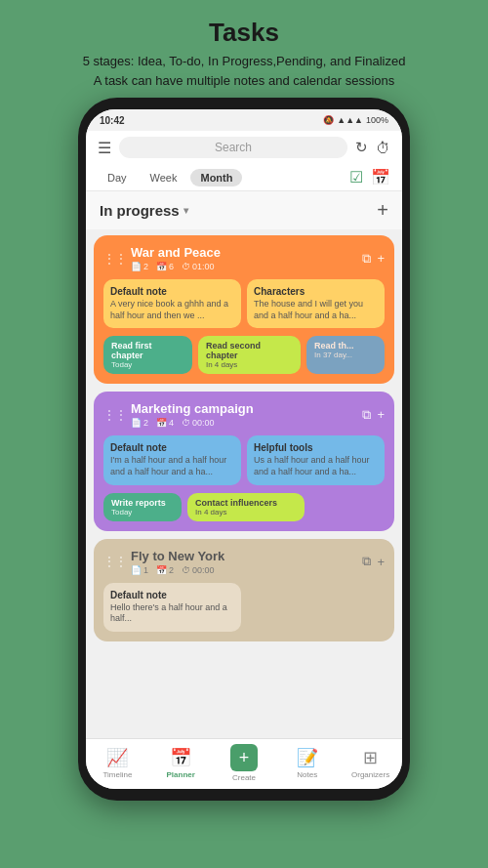  Describe the element at coordinates (361, 147) in the screenshot. I see `refresh-icon: ↻` at that location.